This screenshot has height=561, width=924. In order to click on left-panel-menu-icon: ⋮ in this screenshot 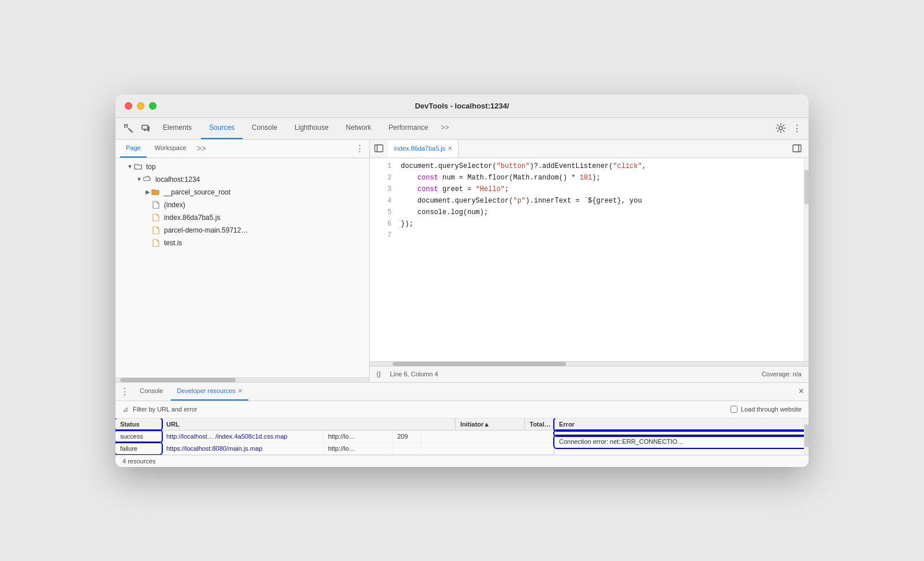, I will do `click(360, 149)`.